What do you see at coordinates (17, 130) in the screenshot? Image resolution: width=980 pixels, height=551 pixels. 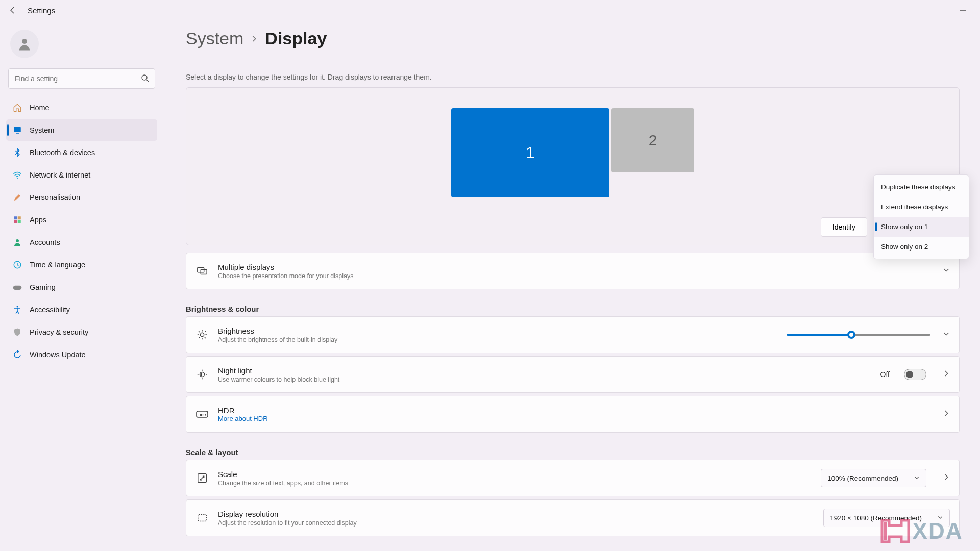 I see `system-icon` at bounding box center [17, 130].